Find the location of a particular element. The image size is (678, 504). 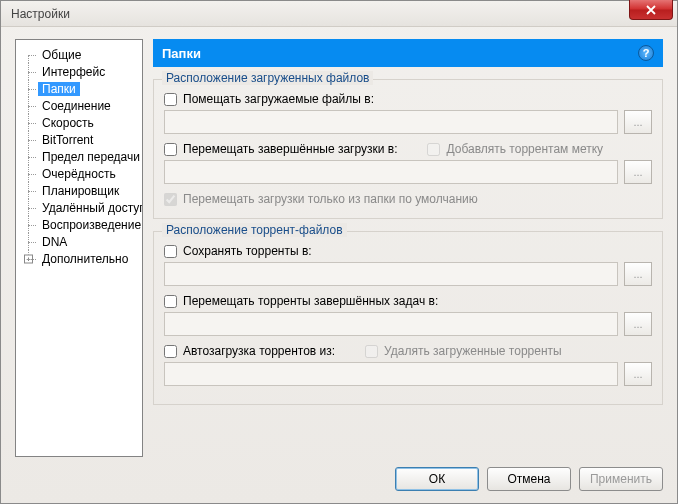

checkbox-put-downloads: Помещать загружаемые файлы в: is located at coordinates (269, 99).